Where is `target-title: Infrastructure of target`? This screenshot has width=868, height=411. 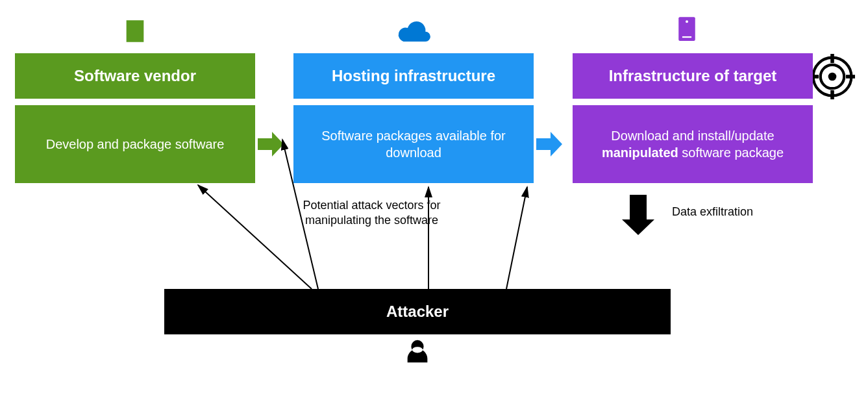
target-title: Infrastructure of target is located at coordinates (693, 76).